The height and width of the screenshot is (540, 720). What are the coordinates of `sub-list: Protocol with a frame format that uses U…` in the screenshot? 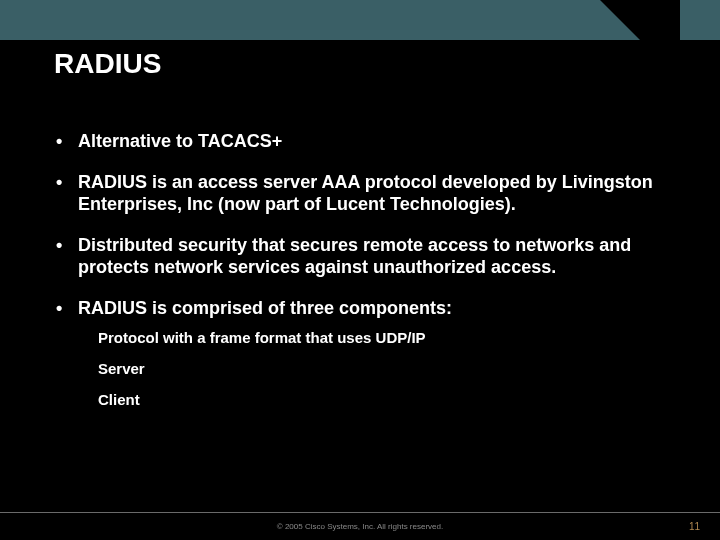 It's located at (372, 369).